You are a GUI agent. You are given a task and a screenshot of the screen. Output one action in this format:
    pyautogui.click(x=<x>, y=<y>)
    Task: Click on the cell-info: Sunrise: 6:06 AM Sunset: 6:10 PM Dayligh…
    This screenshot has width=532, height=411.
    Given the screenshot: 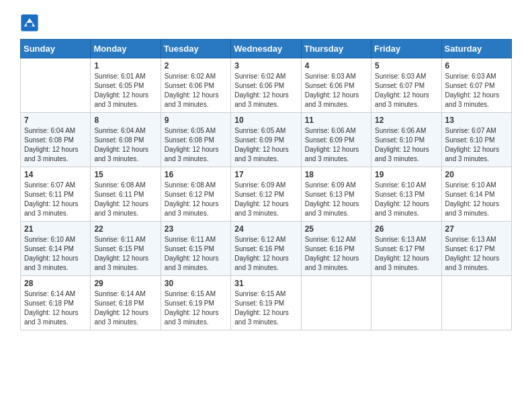 What is the action you would take?
    pyautogui.click(x=406, y=145)
    